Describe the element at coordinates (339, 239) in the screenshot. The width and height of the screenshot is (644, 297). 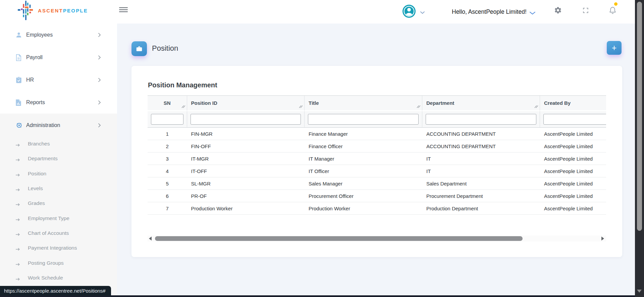
I see `horizontal-scrollbar-thumb` at that location.